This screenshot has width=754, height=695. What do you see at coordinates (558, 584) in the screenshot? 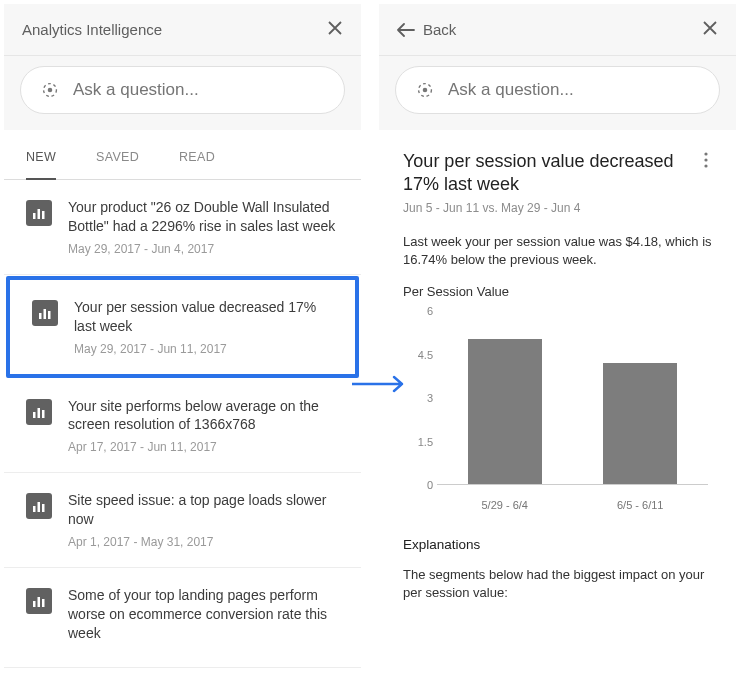
I see `explanations-description: The segments below had the biggest impac…` at bounding box center [558, 584].